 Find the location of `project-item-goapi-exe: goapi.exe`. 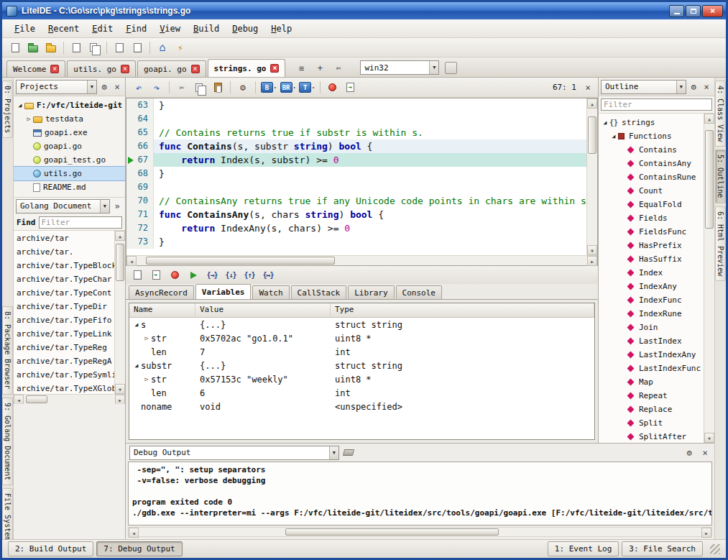

project-item-goapi-exe: goapi.exe is located at coordinates (69, 132).